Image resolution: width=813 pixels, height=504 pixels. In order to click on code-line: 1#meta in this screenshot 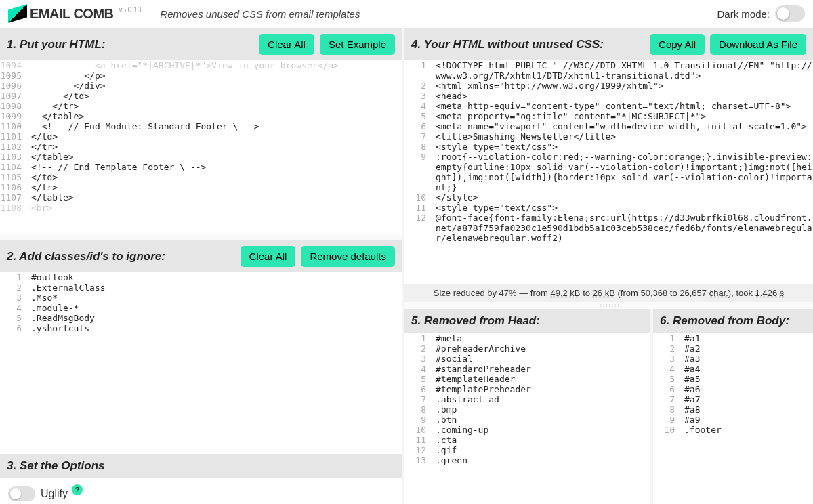, I will do `click(527, 339)`.